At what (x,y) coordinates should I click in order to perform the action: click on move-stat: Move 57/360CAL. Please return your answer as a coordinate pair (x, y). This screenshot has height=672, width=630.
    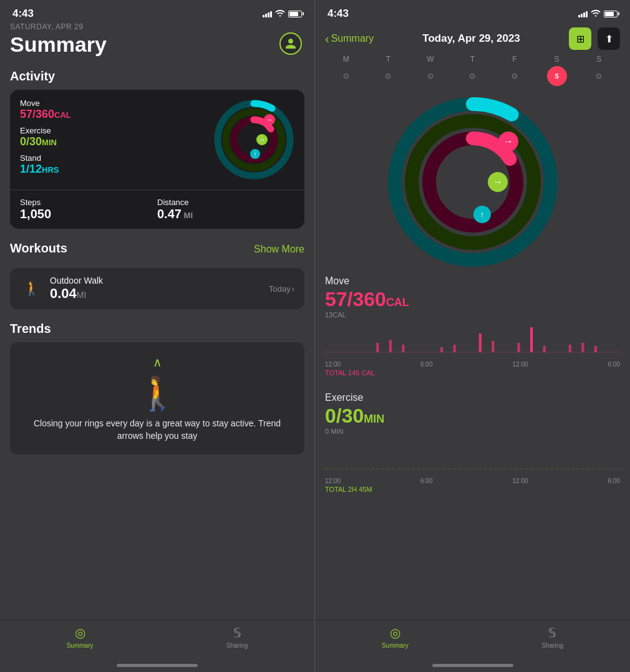
    Looking at the image, I should click on (117, 110).